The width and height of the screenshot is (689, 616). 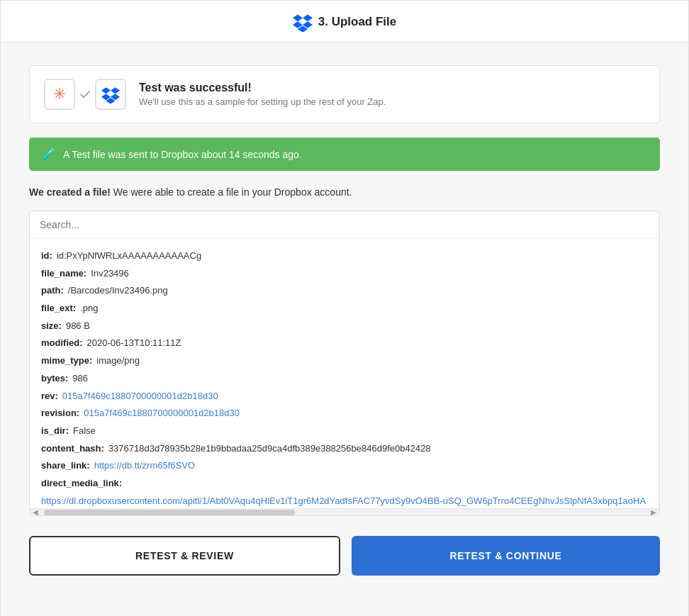 I want to click on data-row-modified: modified: 2020-06-13T10:11:11Z, so click(x=344, y=343).